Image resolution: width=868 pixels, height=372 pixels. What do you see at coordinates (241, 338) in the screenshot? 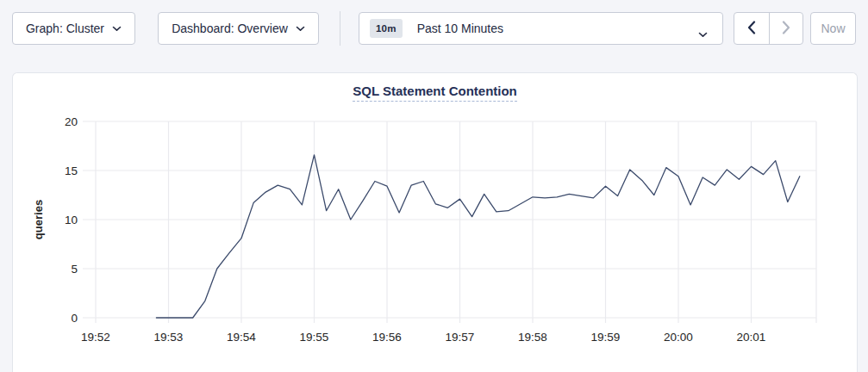
I see `x-tick-label: 19:54` at bounding box center [241, 338].